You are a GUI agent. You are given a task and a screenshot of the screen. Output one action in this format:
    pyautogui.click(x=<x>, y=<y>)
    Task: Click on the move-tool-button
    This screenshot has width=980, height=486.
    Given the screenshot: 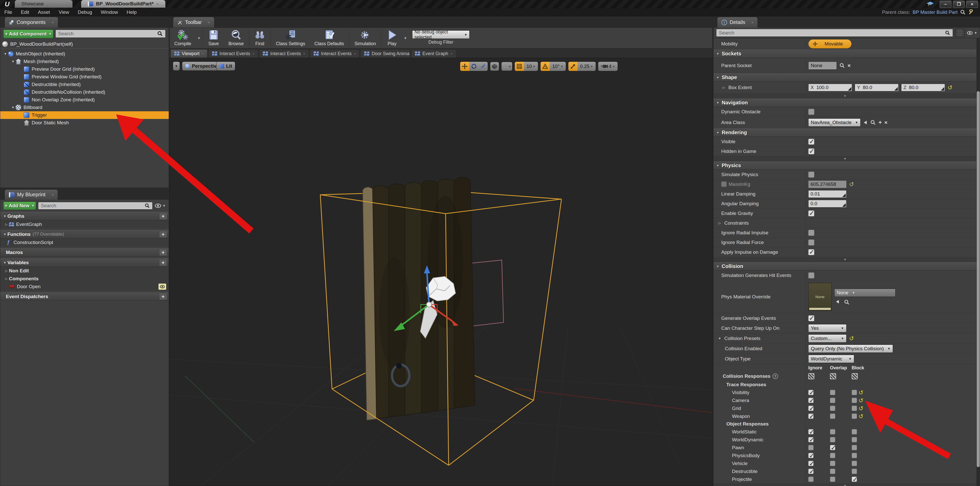 What is the action you would take?
    pyautogui.click(x=465, y=66)
    